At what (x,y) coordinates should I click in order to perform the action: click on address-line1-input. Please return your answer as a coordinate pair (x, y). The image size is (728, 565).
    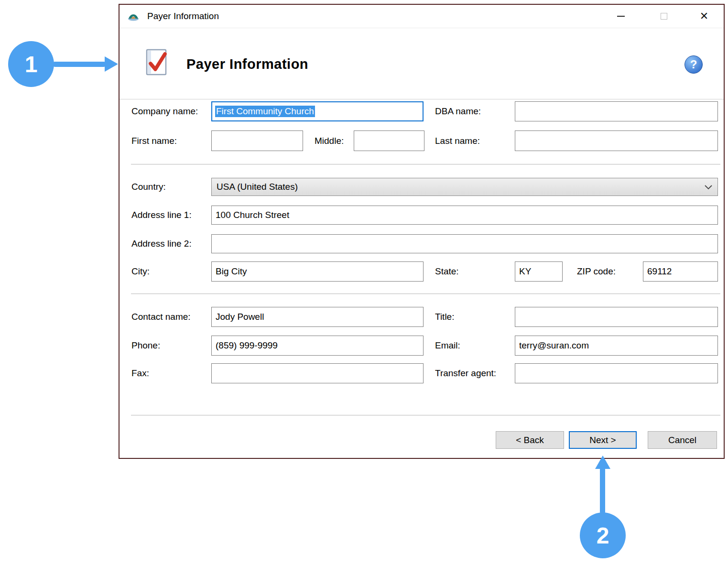
    Looking at the image, I should click on (465, 215).